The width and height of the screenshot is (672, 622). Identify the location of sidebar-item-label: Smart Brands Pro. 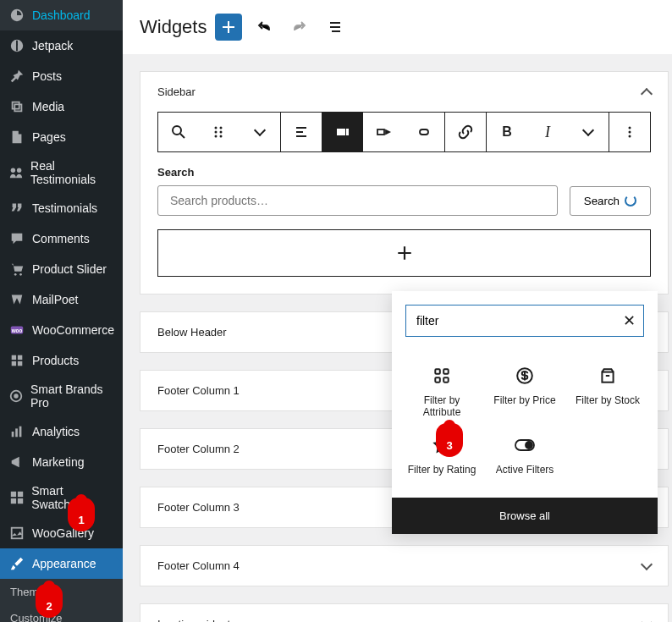
(73, 396).